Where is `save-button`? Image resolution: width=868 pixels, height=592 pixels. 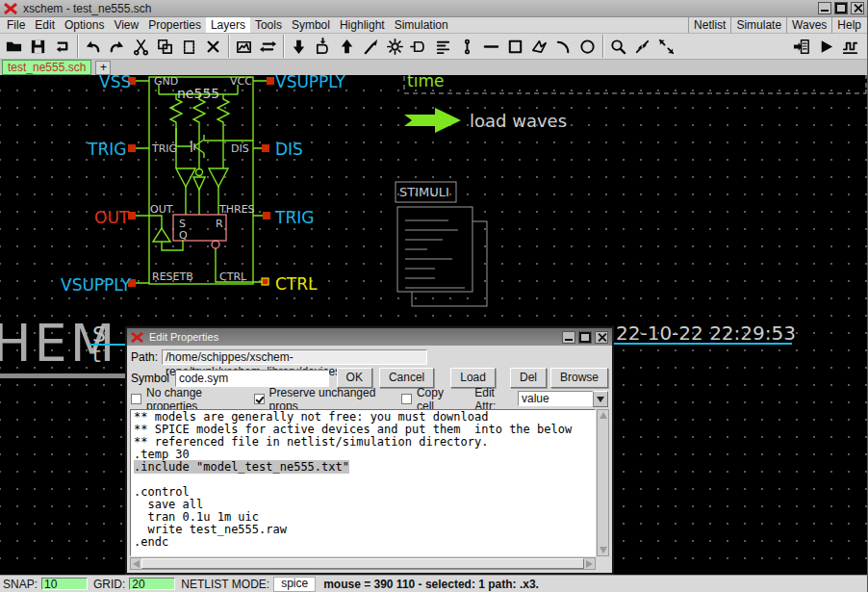
save-button is located at coordinates (38, 46).